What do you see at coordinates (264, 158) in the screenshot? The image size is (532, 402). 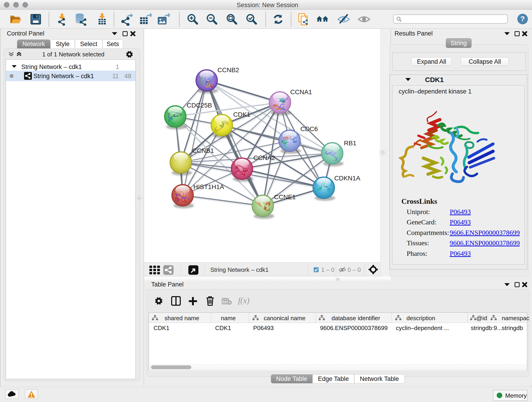 I see `svg-text: CCNA2` at bounding box center [264, 158].